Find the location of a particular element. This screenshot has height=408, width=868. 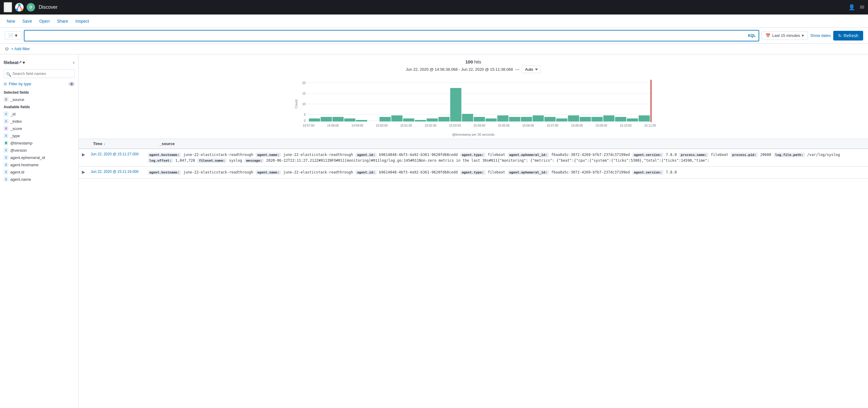

avatar: D is located at coordinates (31, 7).